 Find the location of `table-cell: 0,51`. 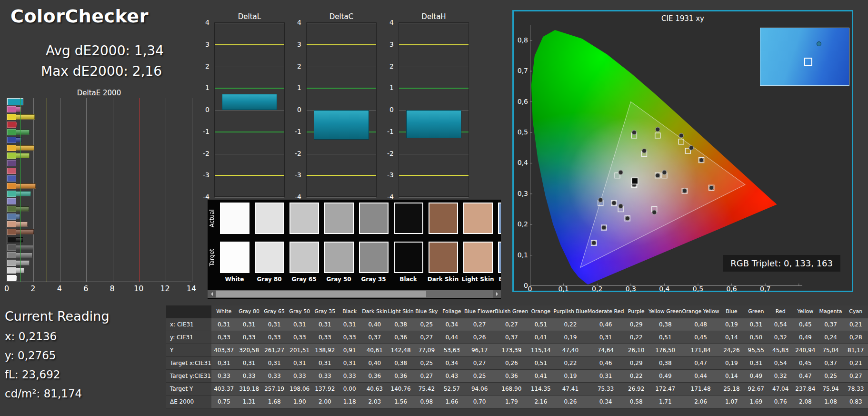

table-cell: 0,51 is located at coordinates (666, 337).